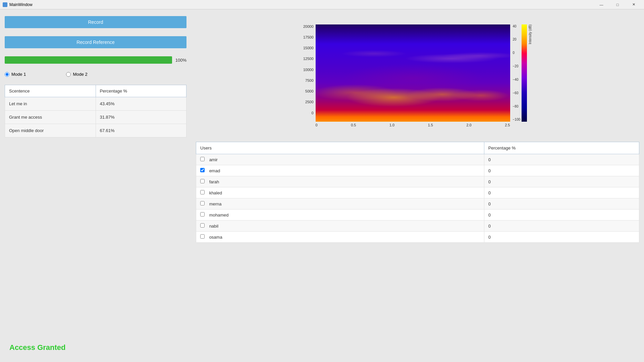 The image size is (644, 362). Describe the element at coordinates (141, 104) in the screenshot. I see `sentence-percentage-cell: 43.45%` at that location.